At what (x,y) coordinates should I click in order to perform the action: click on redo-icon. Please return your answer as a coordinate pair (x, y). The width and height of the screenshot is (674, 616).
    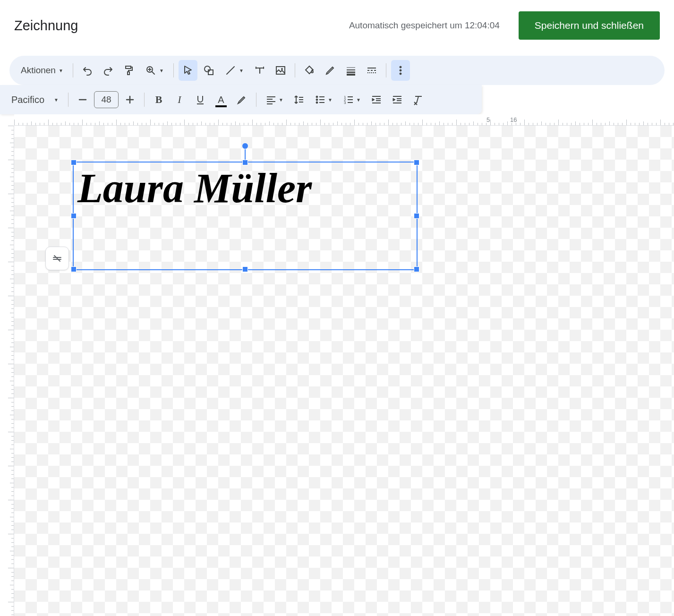
    Looking at the image, I should click on (108, 70).